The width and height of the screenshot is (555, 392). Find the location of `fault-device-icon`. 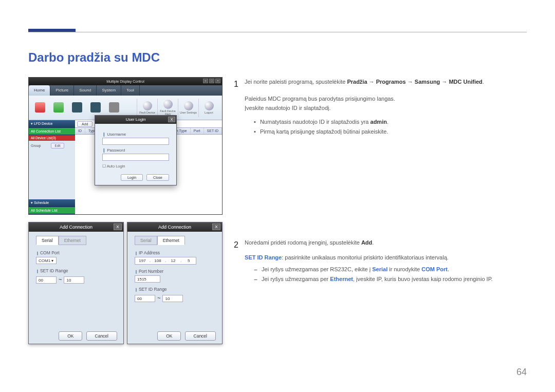

fault-device-icon is located at coordinates (147, 106).